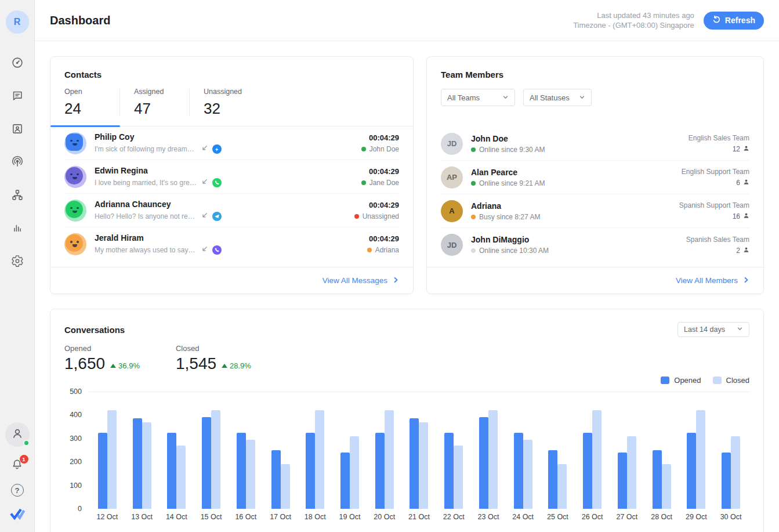 Image resolution: width=779 pixels, height=532 pixels. What do you see at coordinates (74, 209) in the screenshot?
I see `contact-avatar-face` at bounding box center [74, 209].